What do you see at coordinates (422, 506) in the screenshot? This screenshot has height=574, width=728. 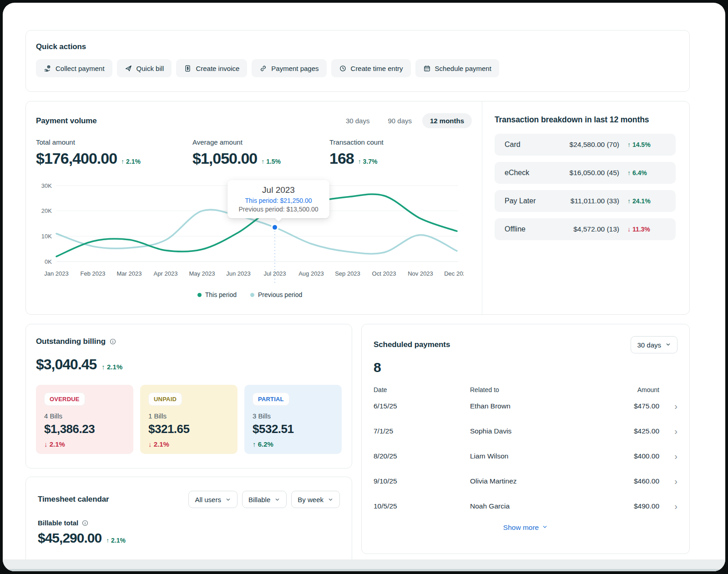 I see `payment-date: 10/5/25` at bounding box center [422, 506].